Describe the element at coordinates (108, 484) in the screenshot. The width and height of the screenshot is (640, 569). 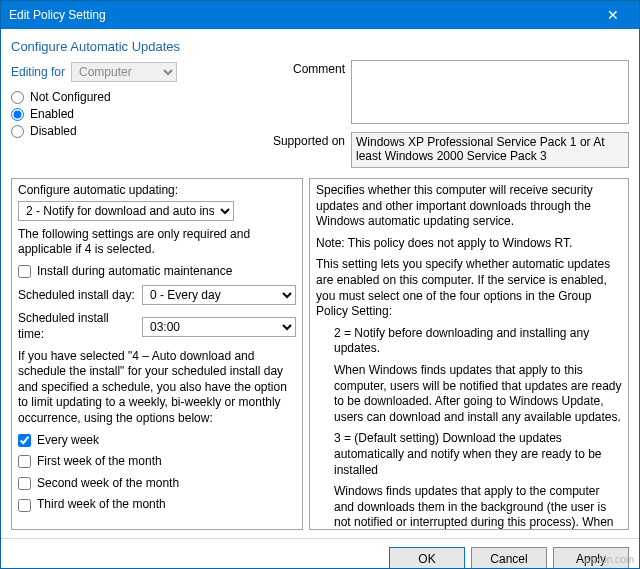
I see `chk-second-week-label: Second week of the month` at that location.